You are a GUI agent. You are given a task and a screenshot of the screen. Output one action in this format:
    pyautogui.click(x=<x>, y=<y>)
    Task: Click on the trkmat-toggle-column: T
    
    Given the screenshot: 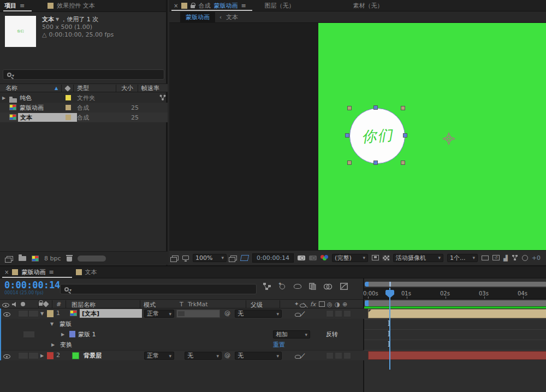 What is the action you would take?
    pyautogui.click(x=181, y=305)
    